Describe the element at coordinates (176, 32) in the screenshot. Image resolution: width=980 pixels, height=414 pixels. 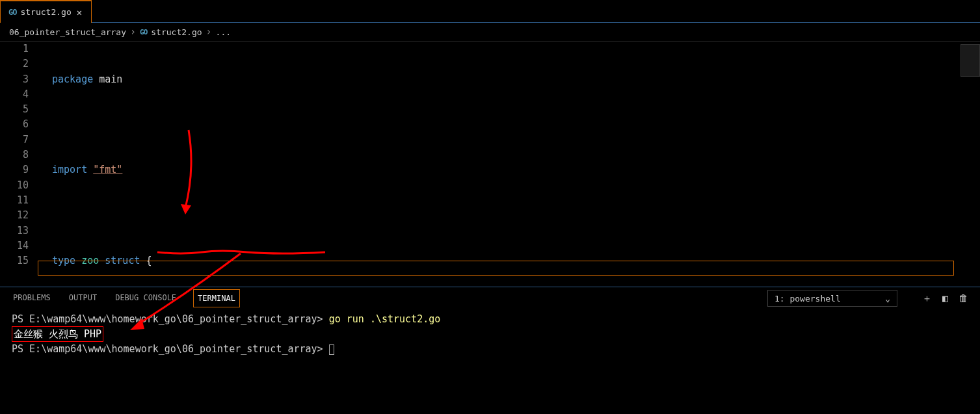
I see `breadcrumb-file: struct2.go` at that location.